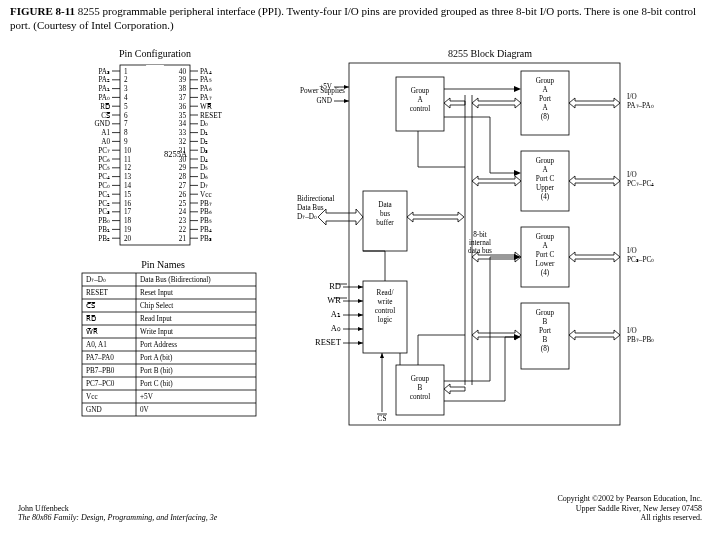  Describe the element at coordinates (324, 101) in the screenshot. I see `svg-text: GND` at that location.